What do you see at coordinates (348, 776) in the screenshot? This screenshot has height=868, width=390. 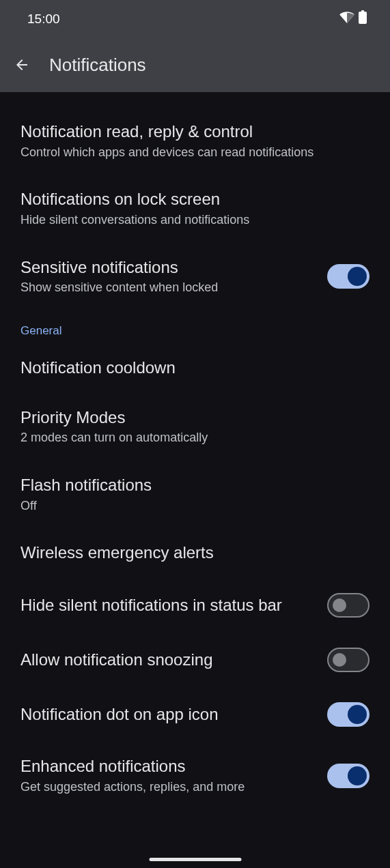 I see `toggle-enhanced-notifications` at bounding box center [348, 776].